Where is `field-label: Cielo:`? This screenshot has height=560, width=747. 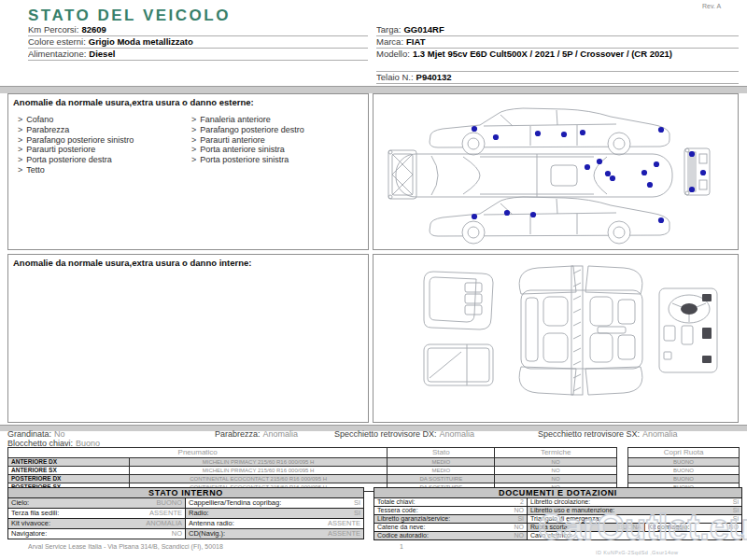
field-label: Cielo: is located at coordinates (21, 503).